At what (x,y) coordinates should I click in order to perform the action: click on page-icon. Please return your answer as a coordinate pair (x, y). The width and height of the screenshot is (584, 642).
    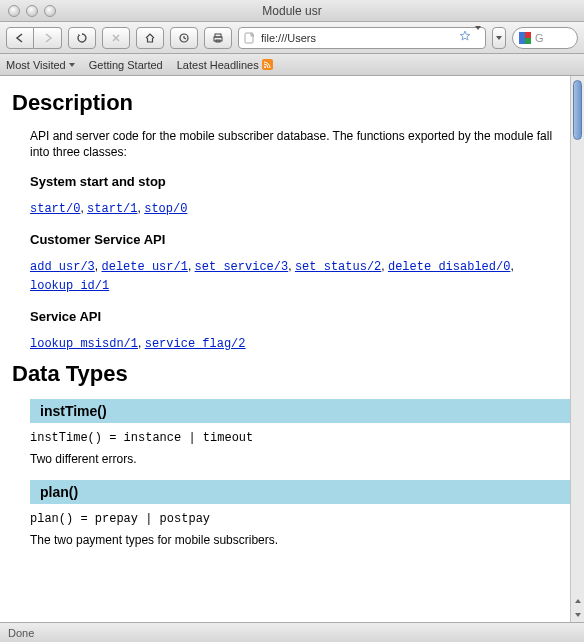
    Looking at the image, I should click on (250, 38).